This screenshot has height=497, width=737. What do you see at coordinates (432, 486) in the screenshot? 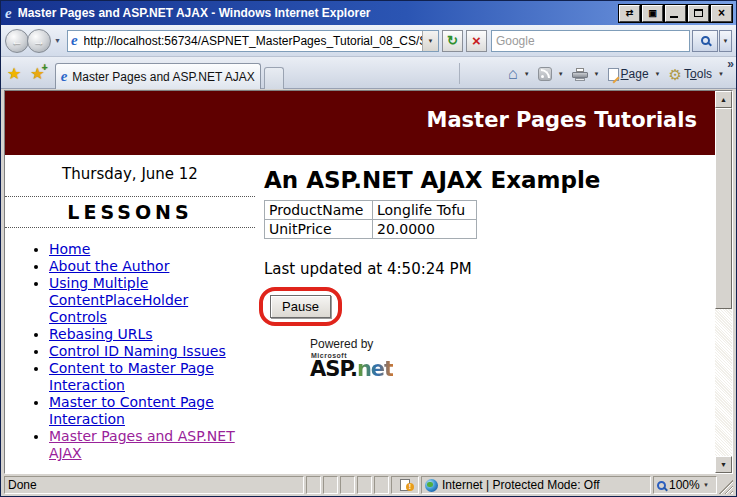
I see `internet-zone-icon` at bounding box center [432, 486].